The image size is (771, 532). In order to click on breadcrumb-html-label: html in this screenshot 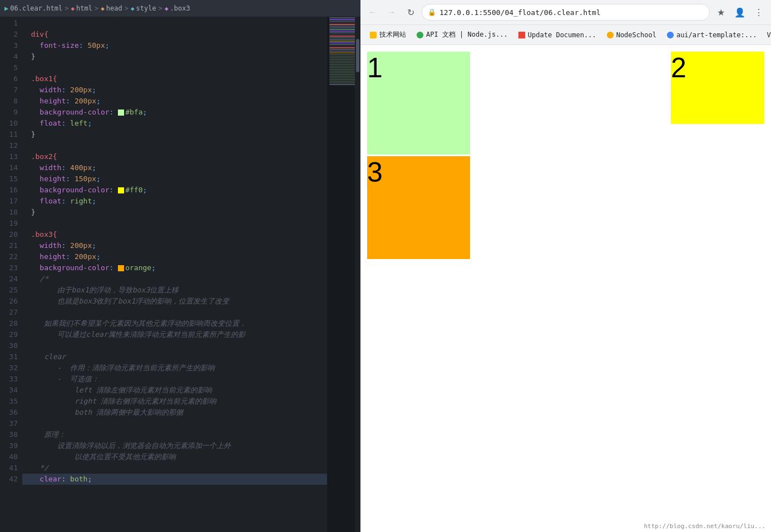, I will do `click(85, 8)`.